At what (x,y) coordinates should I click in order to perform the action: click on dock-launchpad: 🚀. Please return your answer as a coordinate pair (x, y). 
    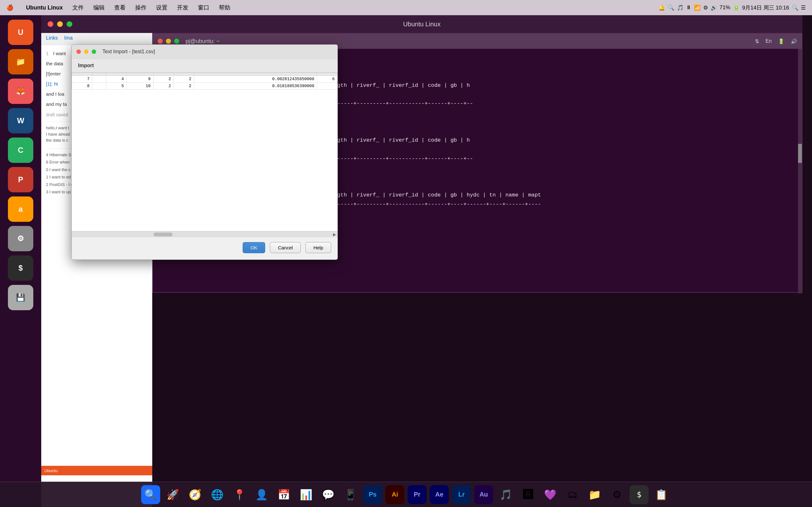
    Looking at the image, I should click on (173, 495).